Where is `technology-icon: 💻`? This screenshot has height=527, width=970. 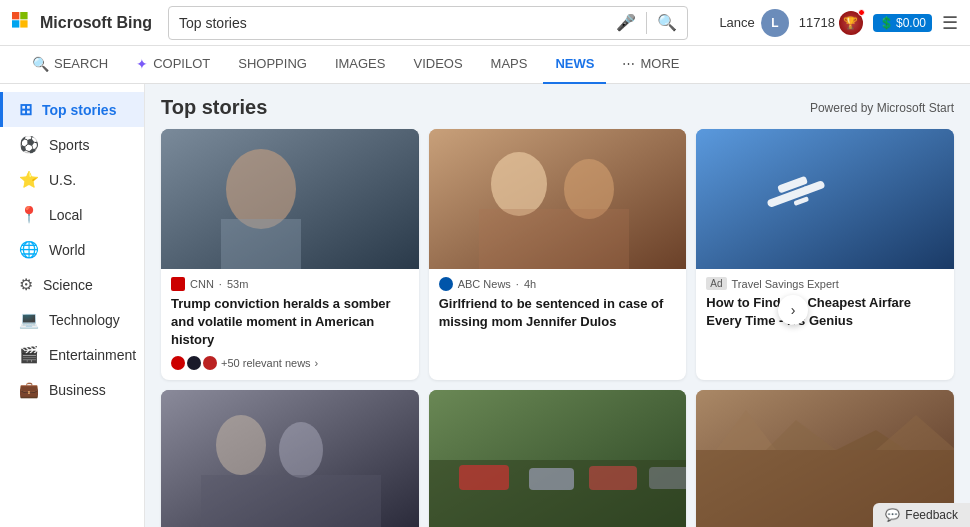
technology-icon: 💻 is located at coordinates (29, 320).